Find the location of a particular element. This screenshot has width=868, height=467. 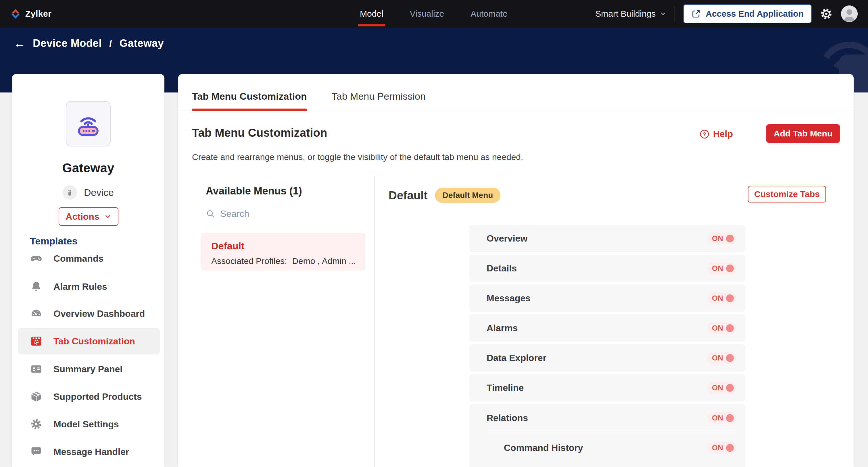

model-type-label: Device is located at coordinates (99, 193).